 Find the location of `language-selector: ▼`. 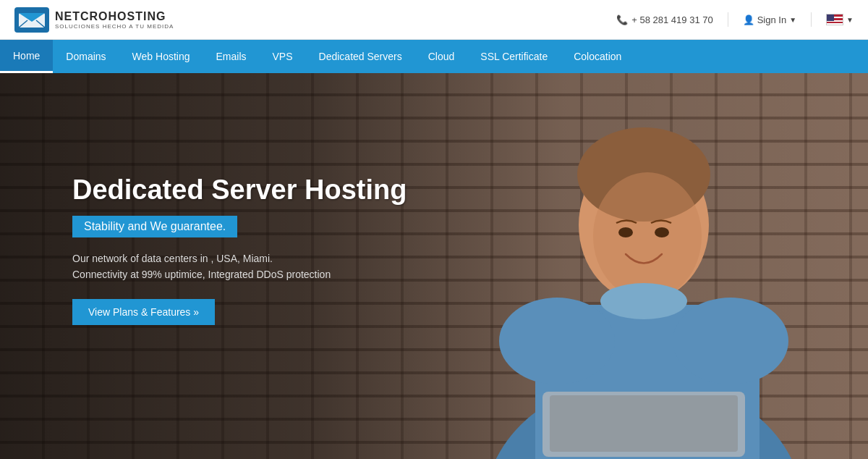

language-selector: ▼ is located at coordinates (840, 20).